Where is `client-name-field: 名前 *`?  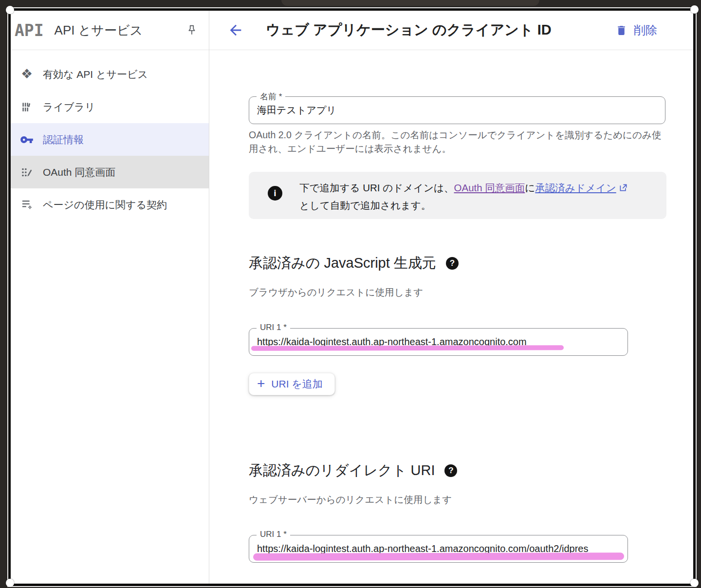
client-name-field: 名前 * is located at coordinates (457, 110).